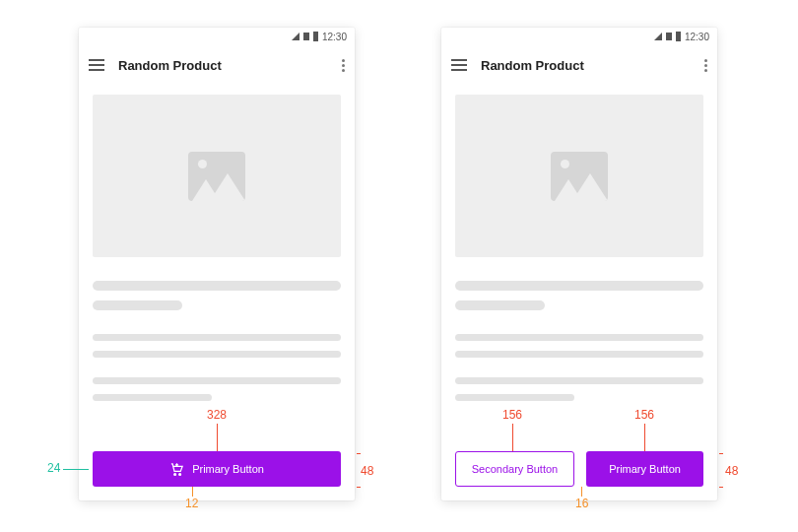 Image resolution: width=798 pixels, height=532 pixels. Describe the element at coordinates (191, 503) in the screenshot. I see `annotation-icon-gap: 12` at that location.